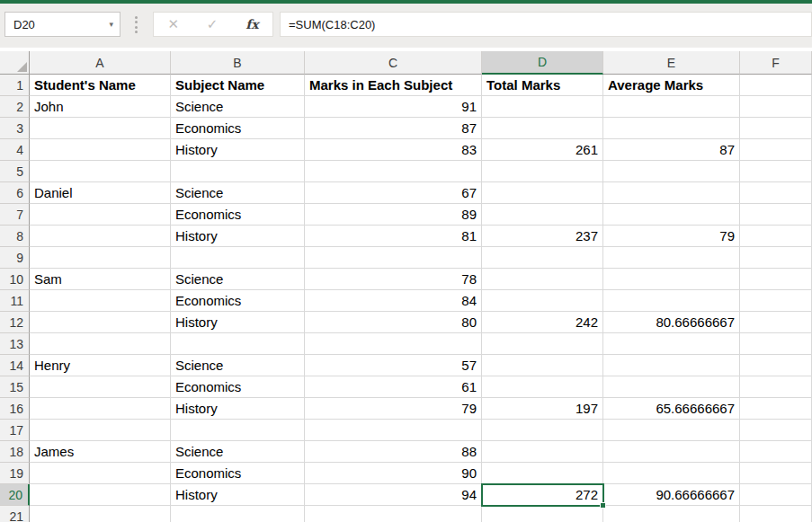 This screenshot has width=812, height=522. I want to click on cell-C15: 61, so click(394, 387).